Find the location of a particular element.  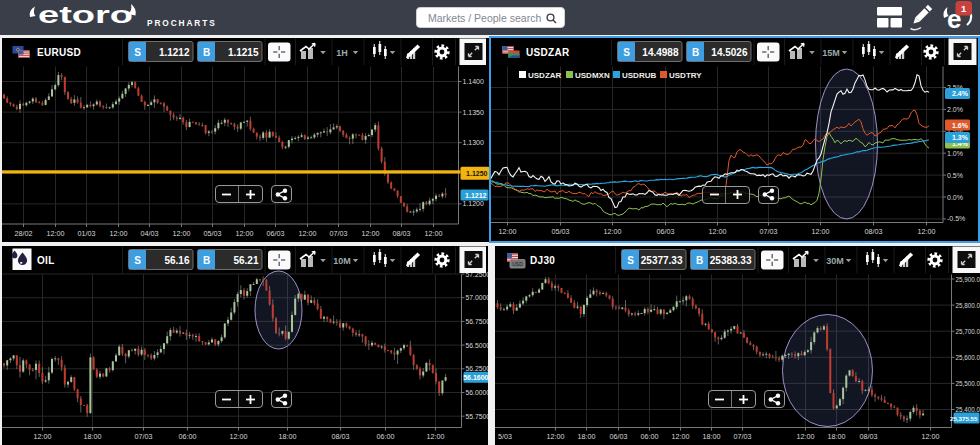

svg-text: 25377.33 is located at coordinates (661, 260).